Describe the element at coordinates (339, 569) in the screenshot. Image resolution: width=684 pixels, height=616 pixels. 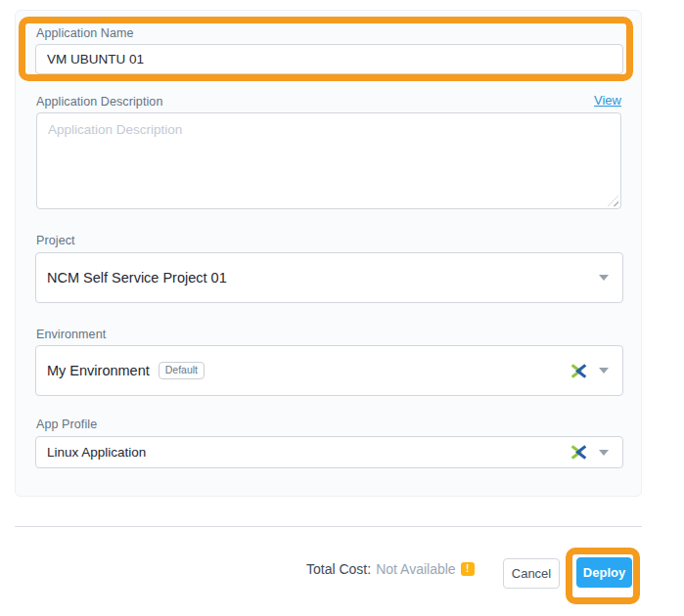
I see `total-cost-label: Total Cost:` at that location.